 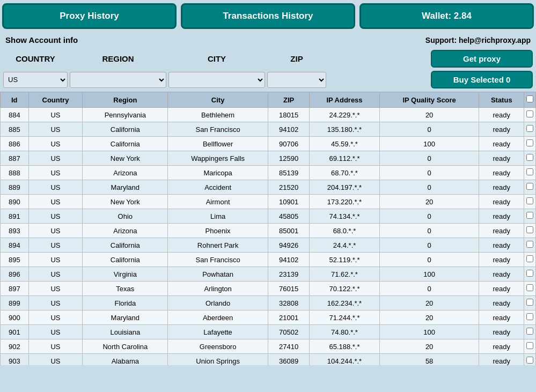 What do you see at coordinates (268, 275) in the screenshot?
I see `table-row: 896 US Virginia Powhatan 23139 71.62.*.*…` at bounding box center [268, 275].